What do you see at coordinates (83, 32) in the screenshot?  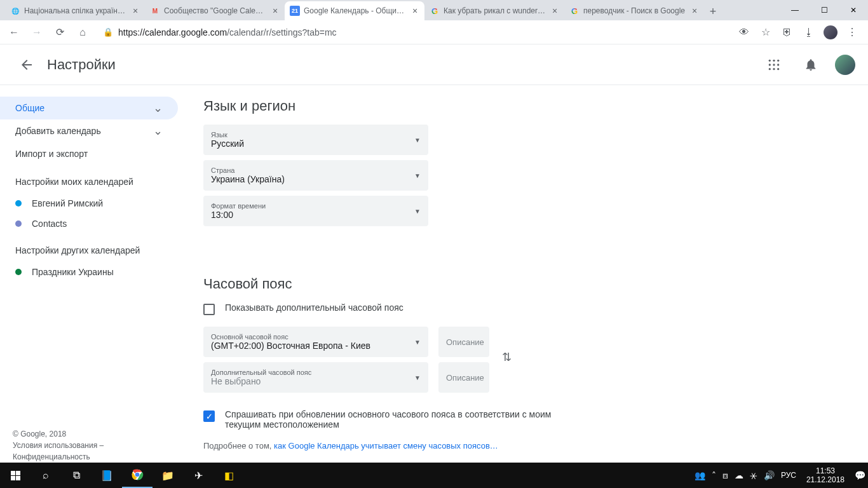 I see `home-button: ⌂` at bounding box center [83, 32].